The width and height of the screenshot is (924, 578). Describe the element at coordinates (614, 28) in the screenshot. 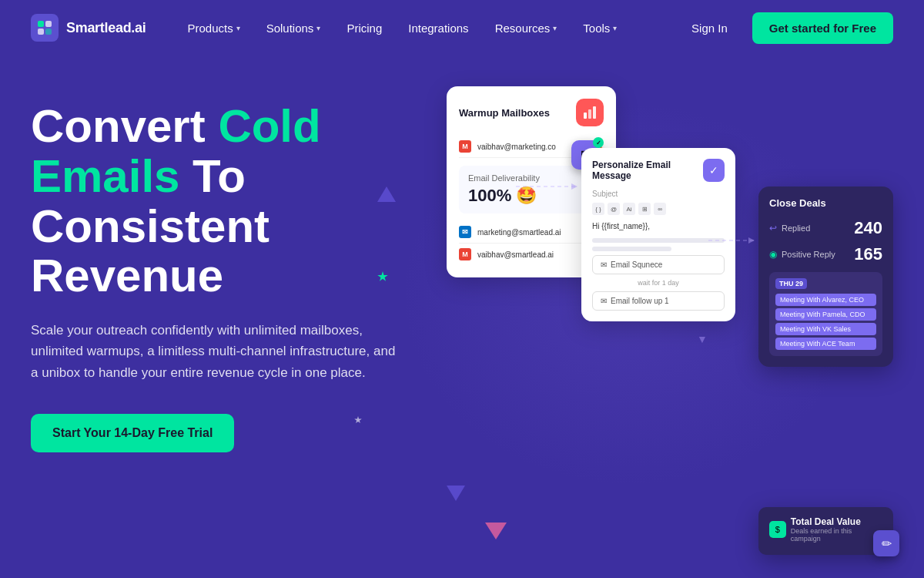

I see `tools-chevron-icon: ▾` at that location.